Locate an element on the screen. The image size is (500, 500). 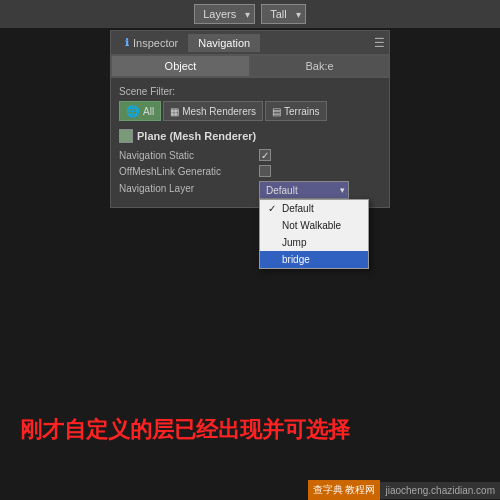
checkmark-jump is located at coordinates (275, 242).